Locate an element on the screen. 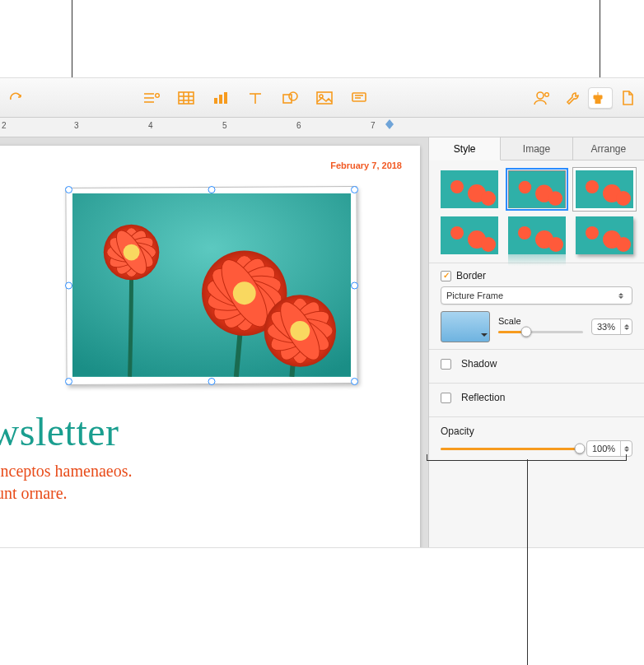 This screenshot has width=644, height=665. toolbar is located at coordinates (322, 98).